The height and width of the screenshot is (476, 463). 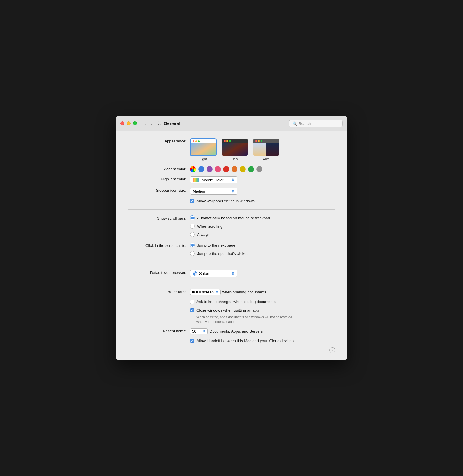 What do you see at coordinates (193, 169) in the screenshot?
I see `accent-multicolor` at bounding box center [193, 169].